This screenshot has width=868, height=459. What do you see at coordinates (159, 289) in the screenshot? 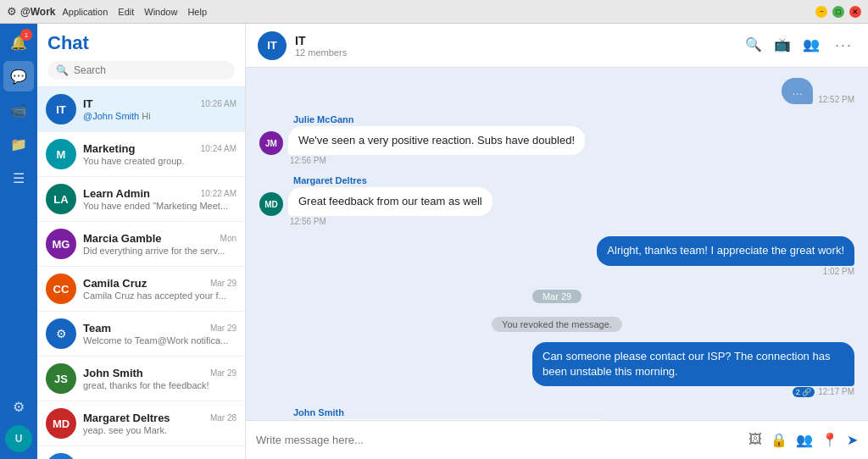
I see `chat-info-camila: Camila Cruz Mar 29 Camila Cruz has accep…` at bounding box center [159, 289].